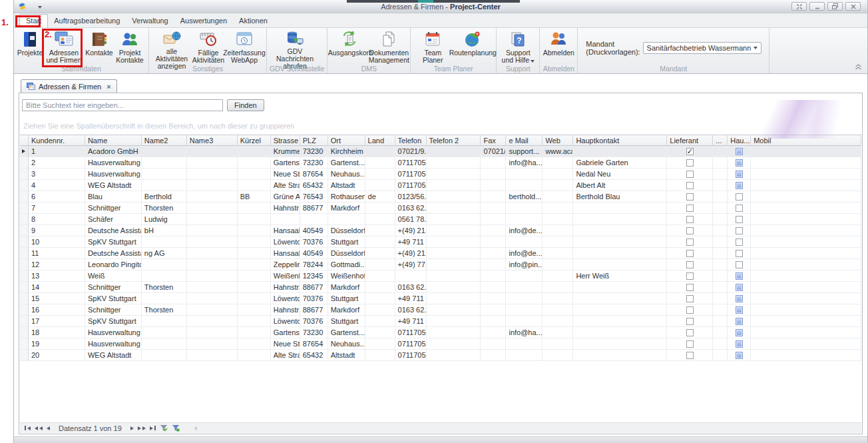 This screenshot has height=443, width=868. I want to click on filter-icon, so click(164, 428).